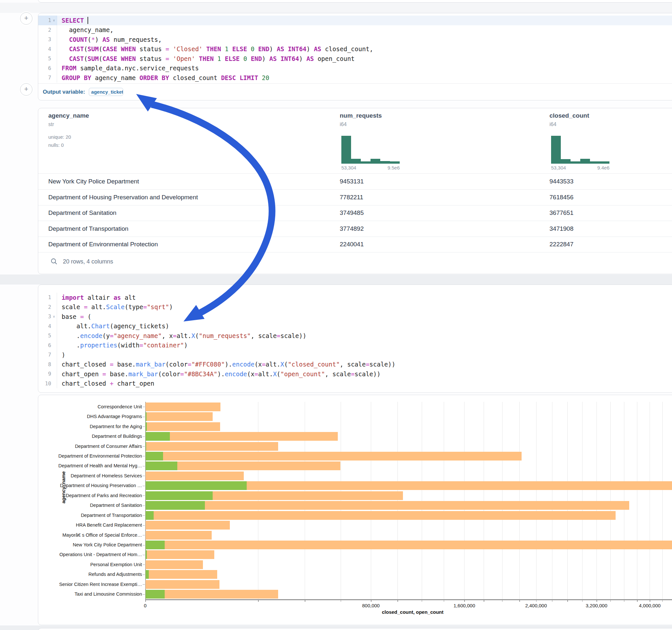 The image size is (672, 630). What do you see at coordinates (413, 612) in the screenshot?
I see `x-axis-title: closed_count, open_count` at bounding box center [413, 612].